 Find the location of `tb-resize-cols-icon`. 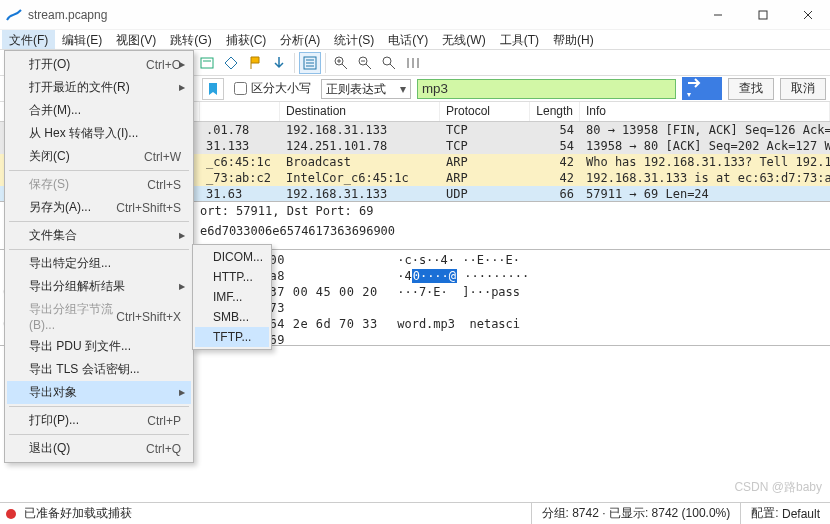

tb-resize-cols-icon is located at coordinates (413, 63).